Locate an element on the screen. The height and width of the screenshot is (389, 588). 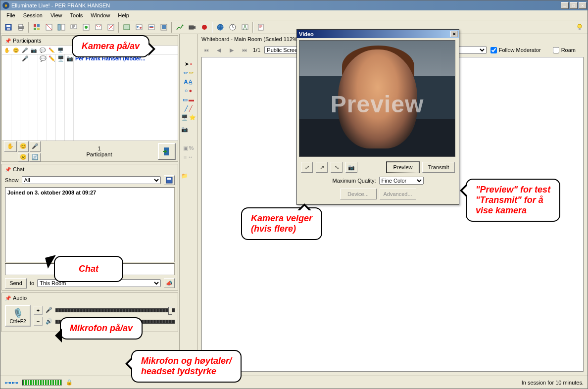
talk-button: 🎙️ Ctrl+F2 is located at coordinates (18, 316).